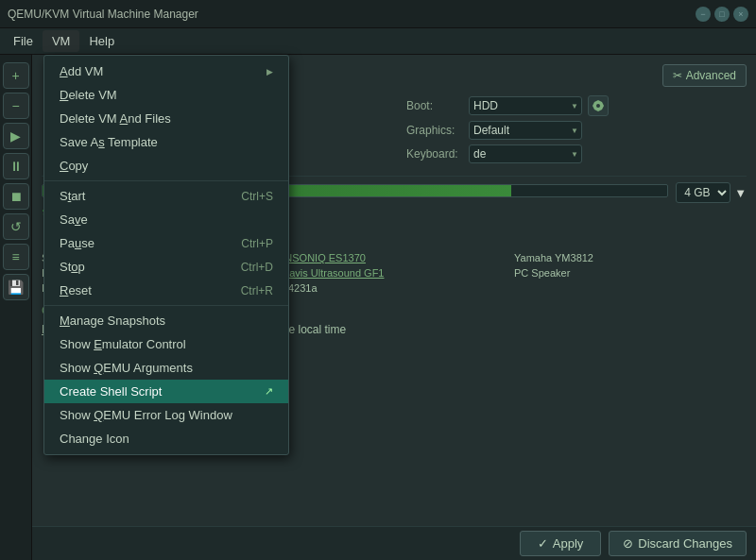 Image resolution: width=756 pixels, height=560 pixels. I want to click on boot-tool-btn, so click(598, 106).